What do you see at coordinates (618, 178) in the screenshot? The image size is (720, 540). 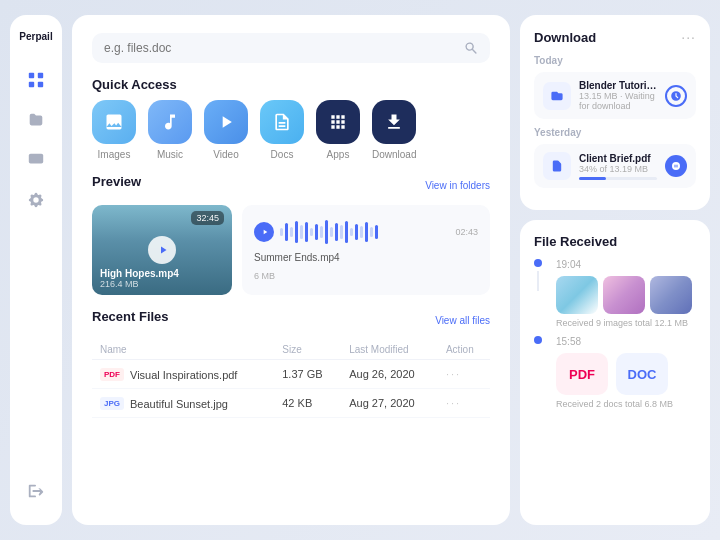 I see `download-progress-bar` at bounding box center [618, 178].